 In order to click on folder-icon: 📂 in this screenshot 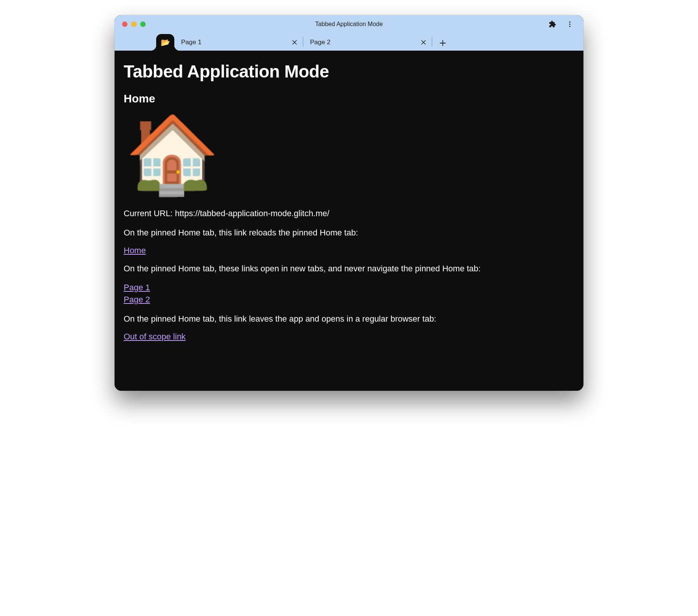, I will do `click(166, 42)`.